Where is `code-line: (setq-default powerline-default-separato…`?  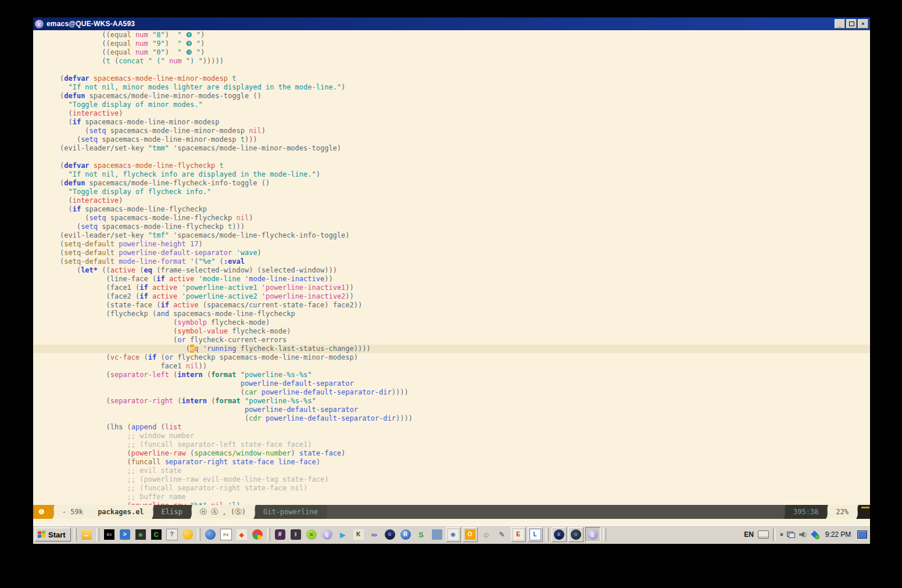
code-line: (setq-default powerline-default-separato… is located at coordinates (465, 253).